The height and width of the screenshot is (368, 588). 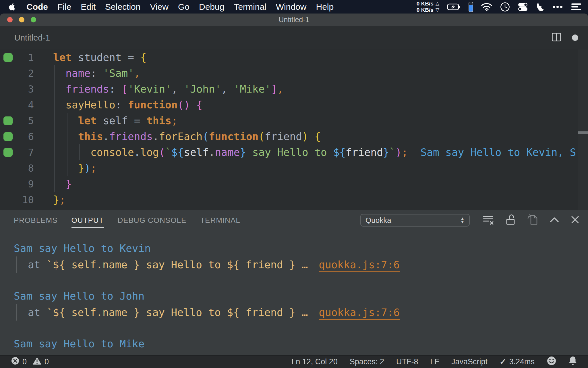 What do you see at coordinates (438, 10) in the screenshot?
I see `download-triangle-icon: ▽` at bounding box center [438, 10].